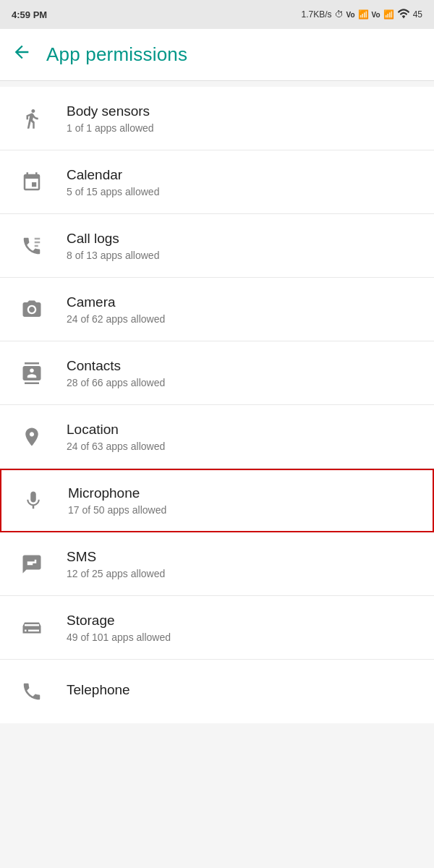 The height and width of the screenshot is (868, 434). What do you see at coordinates (339, 14) in the screenshot?
I see `timer-icon: ⏱` at bounding box center [339, 14].